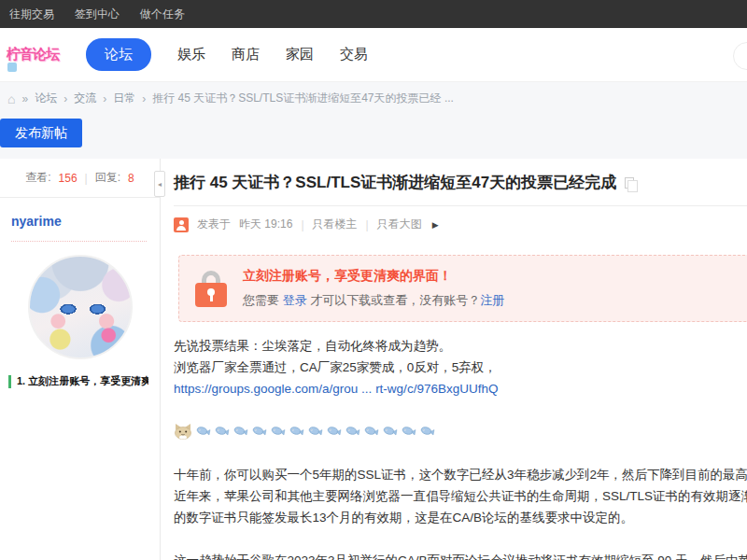  Describe the element at coordinates (131, 178) in the screenshot. I see `replies-count: 8` at that location.